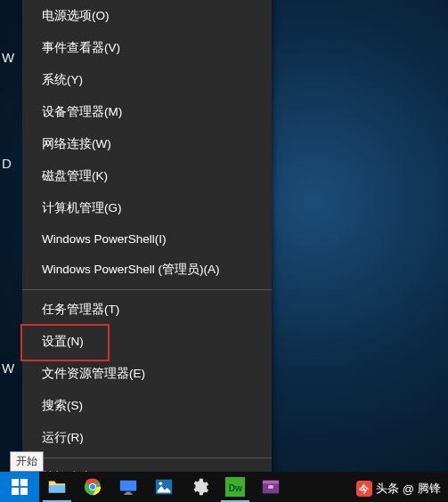 This screenshot has width=448, height=502. Describe the element at coordinates (20, 487) in the screenshot. I see `windows-logo-icon` at that location.